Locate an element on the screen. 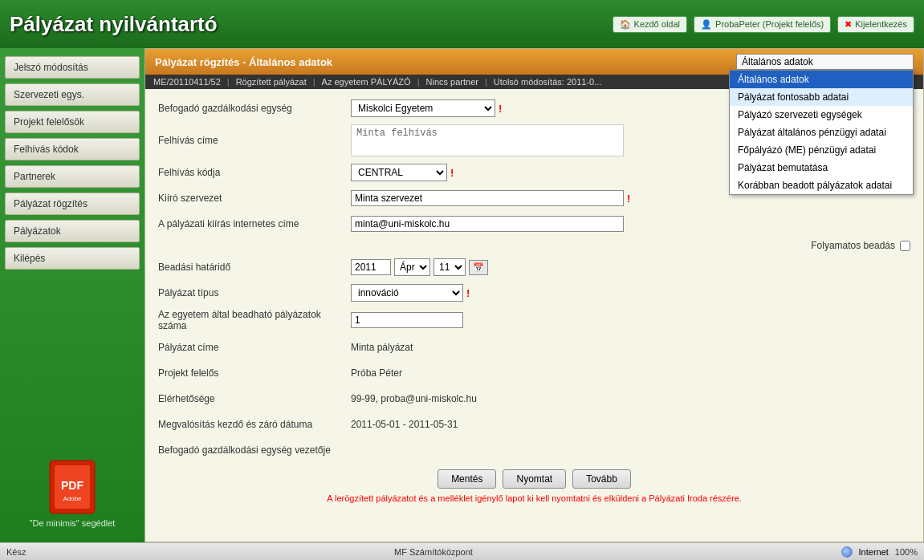 Image resolution: width=924 pixels, height=560 pixels. felhivas-kodja-excl: ! is located at coordinates (452, 173).